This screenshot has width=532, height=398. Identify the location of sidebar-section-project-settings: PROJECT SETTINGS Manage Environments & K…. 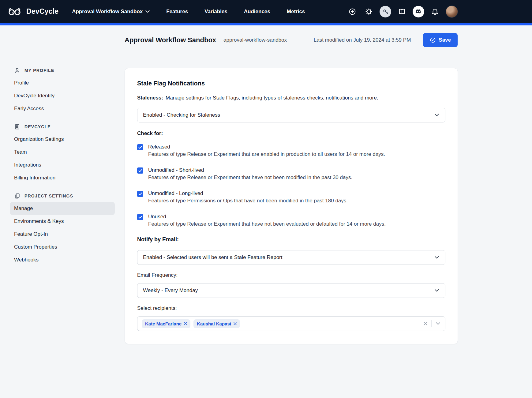
(62, 230).